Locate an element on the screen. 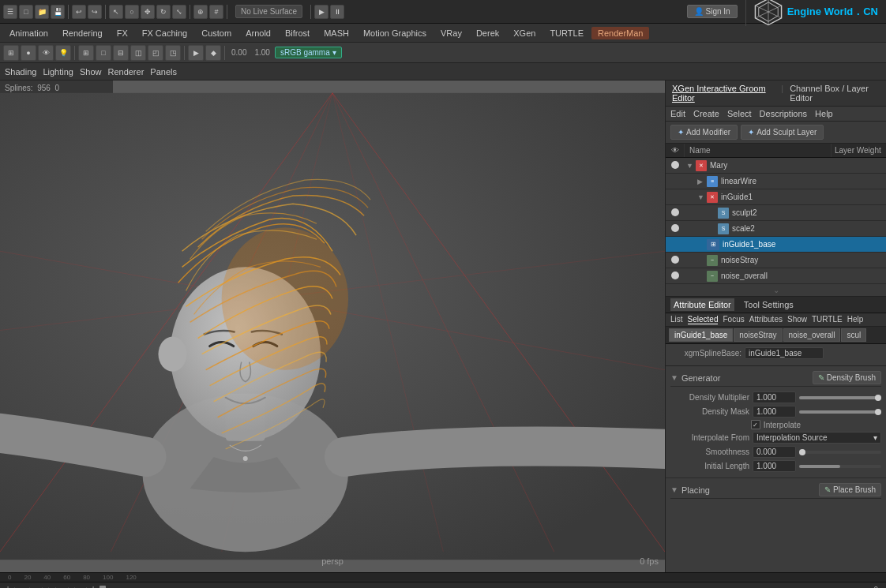  move-icon: ✥ is located at coordinates (148, 12).